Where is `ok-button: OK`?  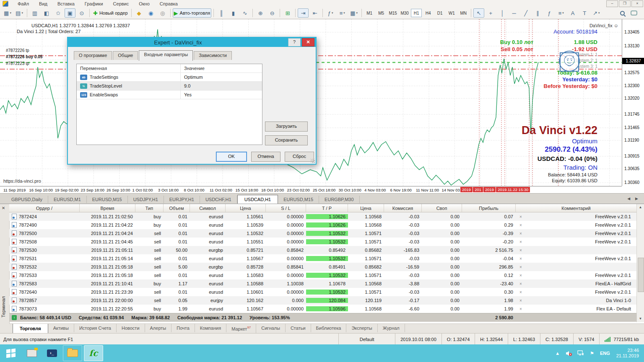
ok-button: OK is located at coordinates (231, 157).